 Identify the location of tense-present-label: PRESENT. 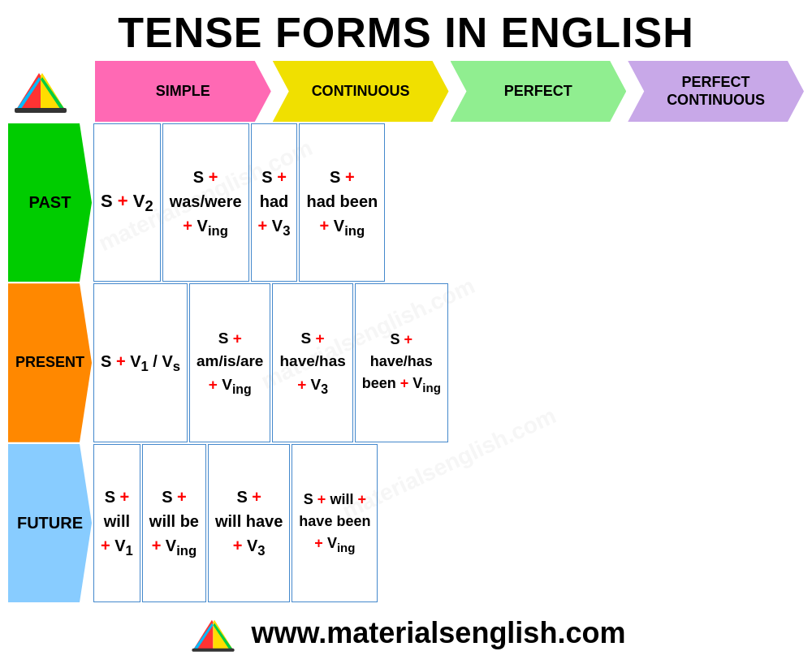
(50, 362).